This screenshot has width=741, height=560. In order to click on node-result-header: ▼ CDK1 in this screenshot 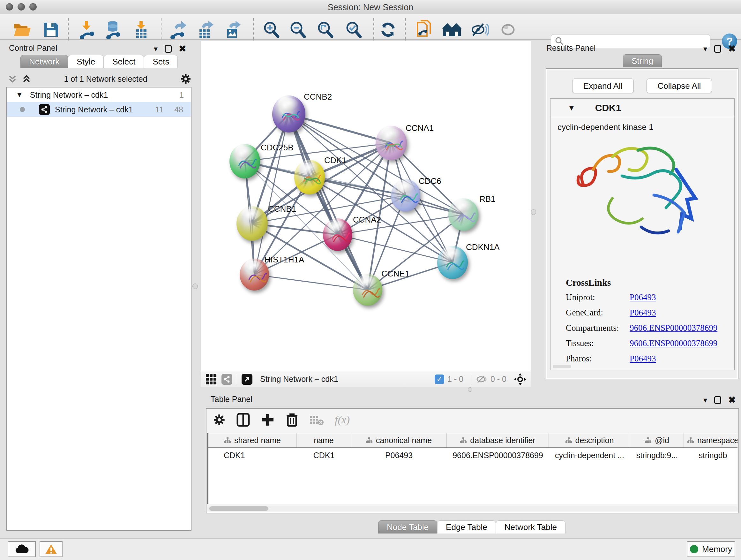, I will do `click(643, 108)`.